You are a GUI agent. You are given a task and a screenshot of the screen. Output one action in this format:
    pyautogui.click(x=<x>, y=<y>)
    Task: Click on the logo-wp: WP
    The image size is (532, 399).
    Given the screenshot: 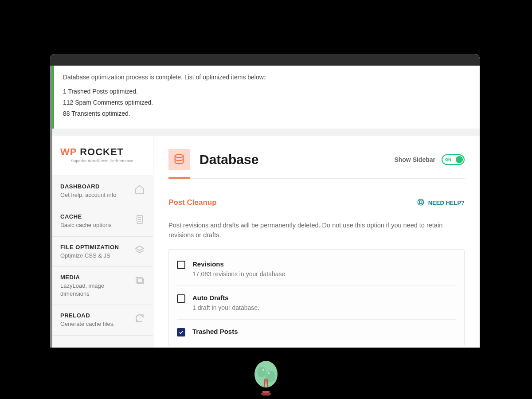 What is the action you would take?
    pyautogui.click(x=68, y=152)
    